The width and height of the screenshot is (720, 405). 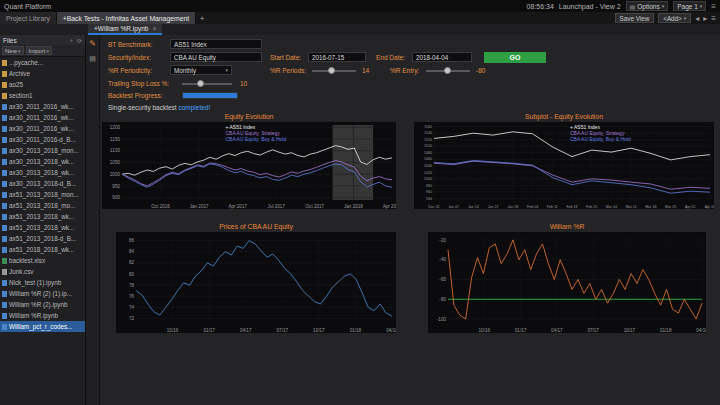 I want to click on page-selector: Page 1 ▾, so click(x=690, y=6).